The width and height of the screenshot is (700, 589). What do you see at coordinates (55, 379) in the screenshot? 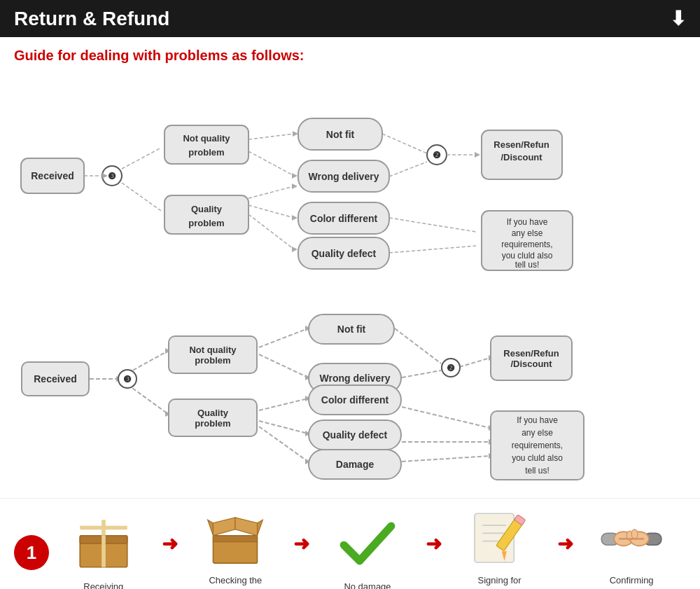
I see `received-box: Received` at bounding box center [55, 379].